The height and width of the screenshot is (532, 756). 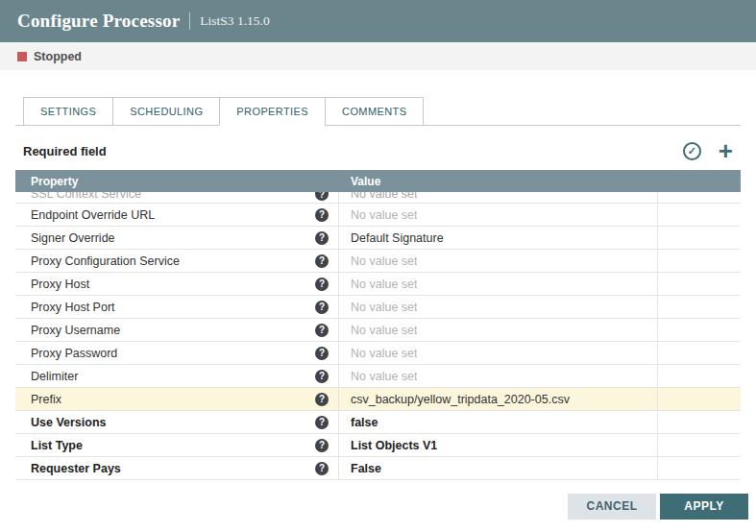 What do you see at coordinates (173, 261) in the screenshot?
I see `property-name: Proxy Configuration Service` at bounding box center [173, 261].